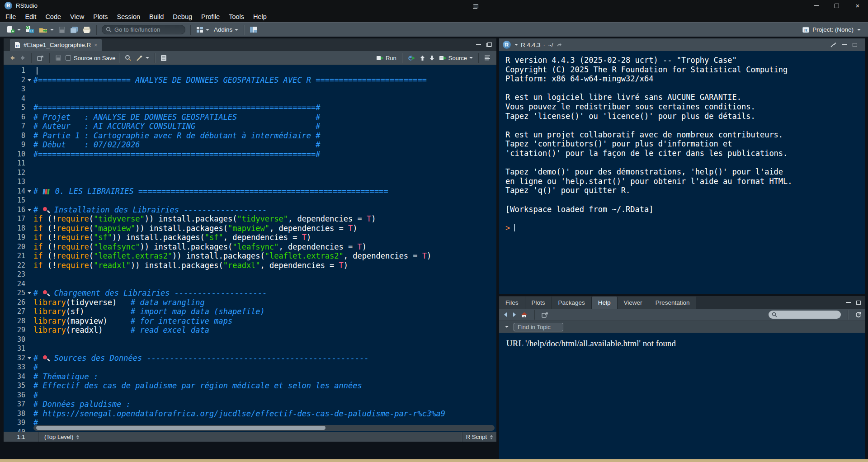 The height and width of the screenshot is (462, 868). What do you see at coordinates (100, 17) in the screenshot?
I see `menu-item-plots: Plots` at bounding box center [100, 17].